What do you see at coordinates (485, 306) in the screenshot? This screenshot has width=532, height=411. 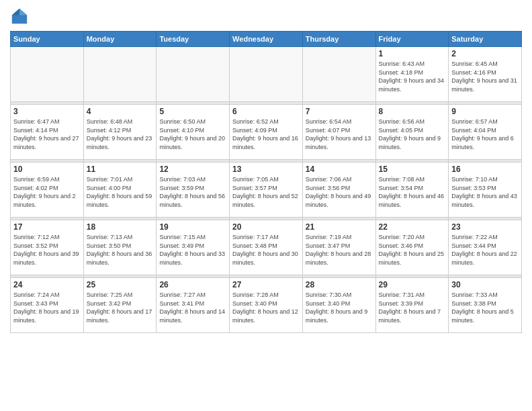 I see `day-cell: 30Sunrise: 7:33 AM Sunset: 3:38 PM Dayli…` at bounding box center [485, 306].